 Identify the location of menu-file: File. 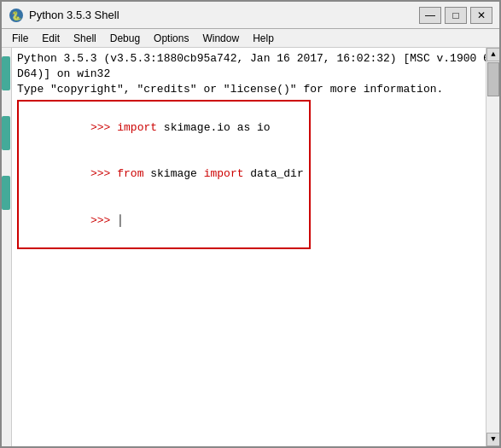
(20, 38).